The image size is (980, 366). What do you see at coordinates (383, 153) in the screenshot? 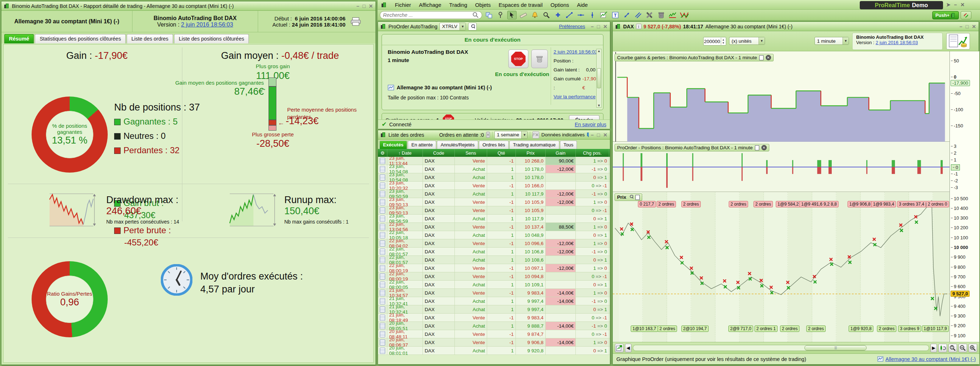
I see `column-settings-wrench-icon: ⚙` at bounding box center [383, 153].